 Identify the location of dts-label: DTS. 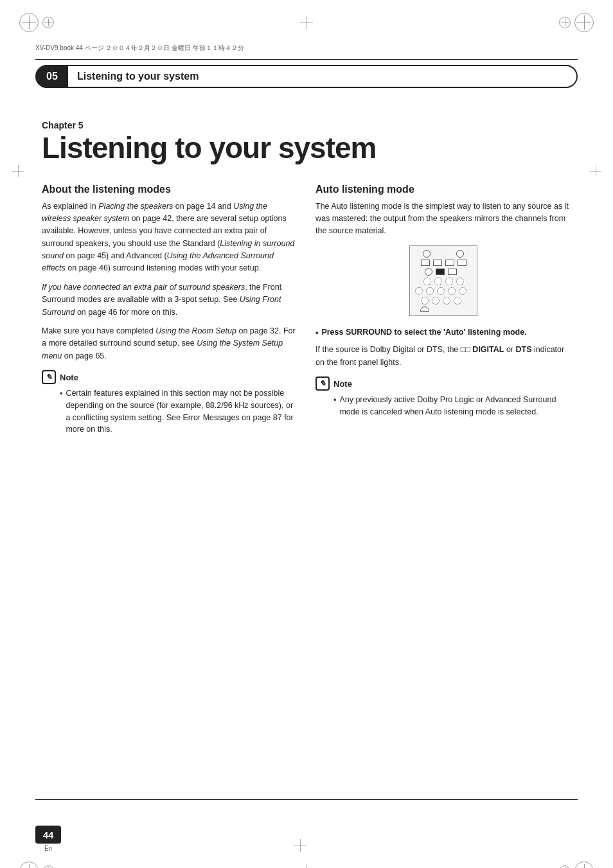
(523, 350).